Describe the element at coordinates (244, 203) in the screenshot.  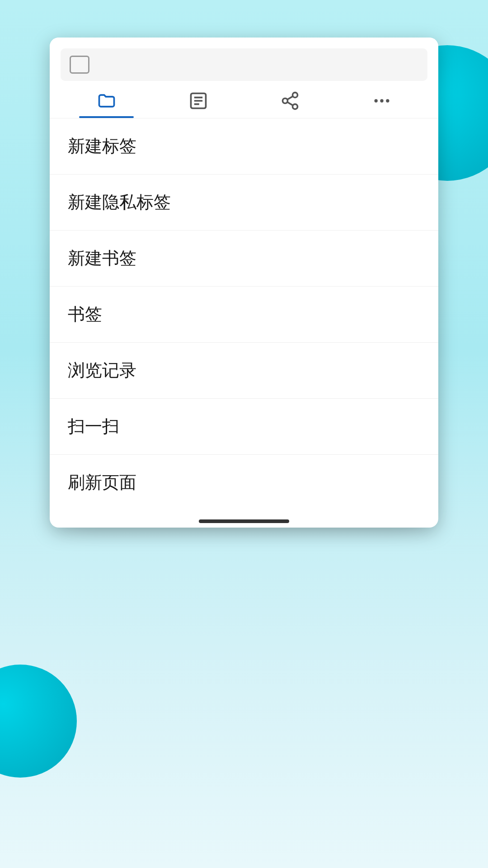
I see `menu-item-new-private-tab: 新建隐私标签` at that location.